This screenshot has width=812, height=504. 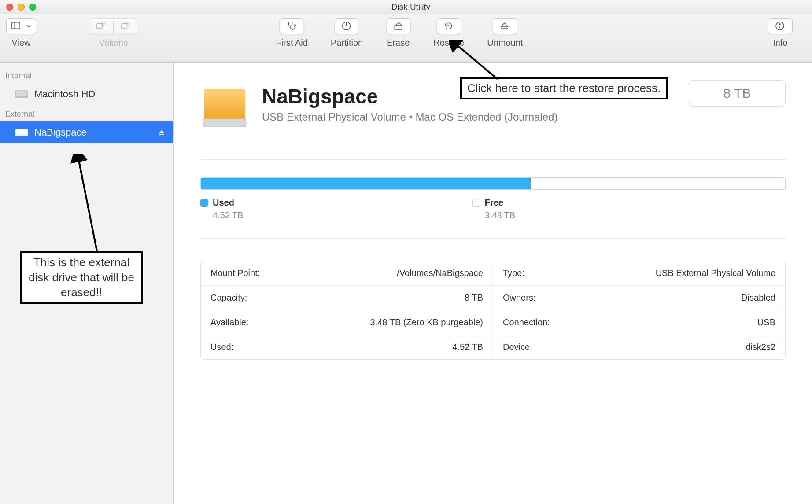 What do you see at coordinates (716, 273) in the screenshot?
I see `details-value: USB External Physical Volume` at bounding box center [716, 273].